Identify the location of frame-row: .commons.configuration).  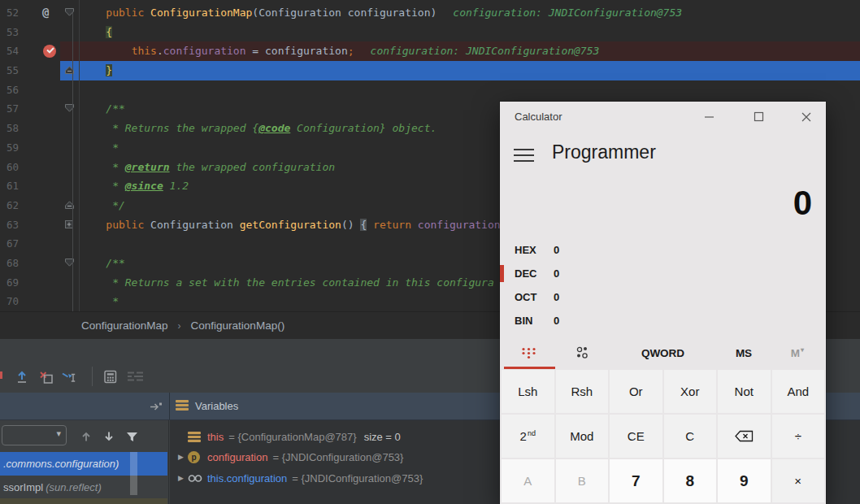
(84, 463).